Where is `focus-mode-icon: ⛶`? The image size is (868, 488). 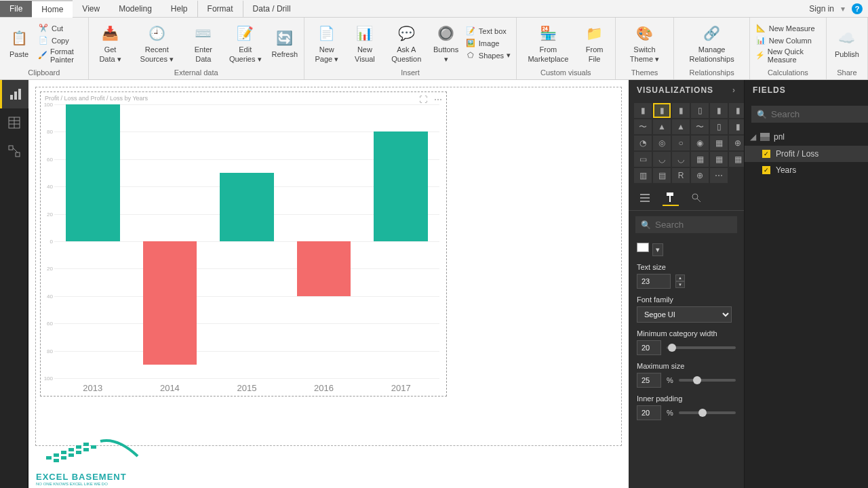
focus-mode-icon: ⛶ is located at coordinates (423, 100).